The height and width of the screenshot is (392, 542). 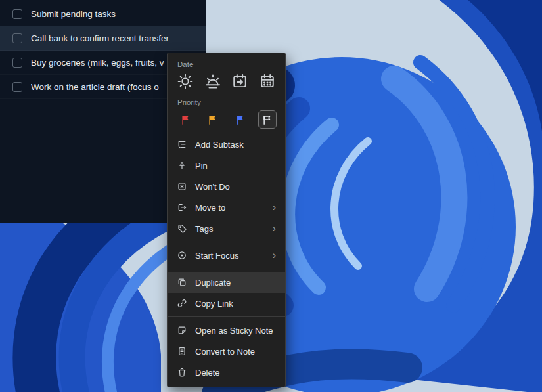 I want to click on menu-item-add-subtask: Add Subtask, so click(x=226, y=144).